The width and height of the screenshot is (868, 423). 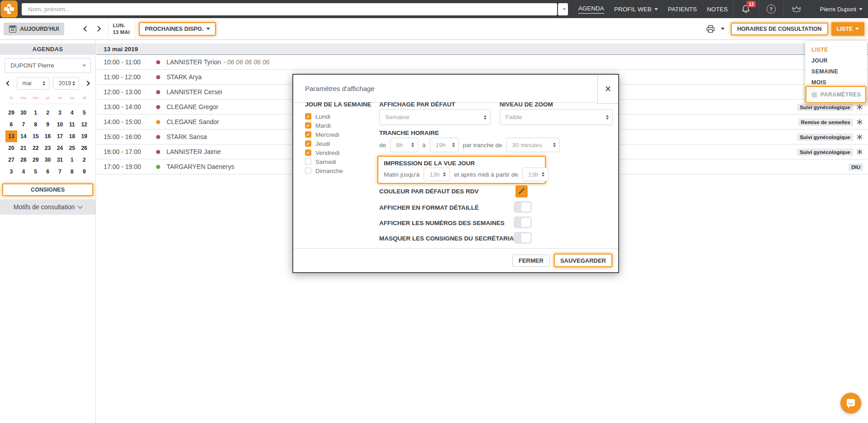 I want to click on agenda-select: DUPONT Pierre, so click(x=48, y=65).